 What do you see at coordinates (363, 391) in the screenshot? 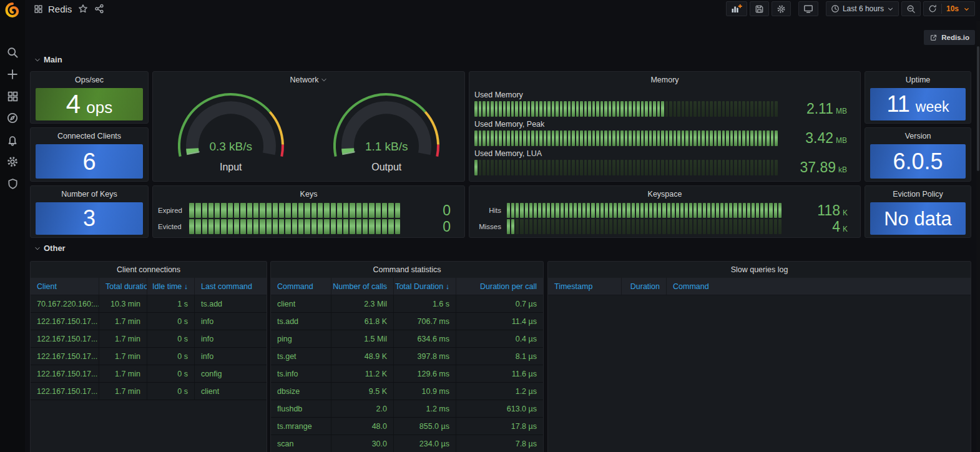
I see `table-cell: 9.5 K` at bounding box center [363, 391].